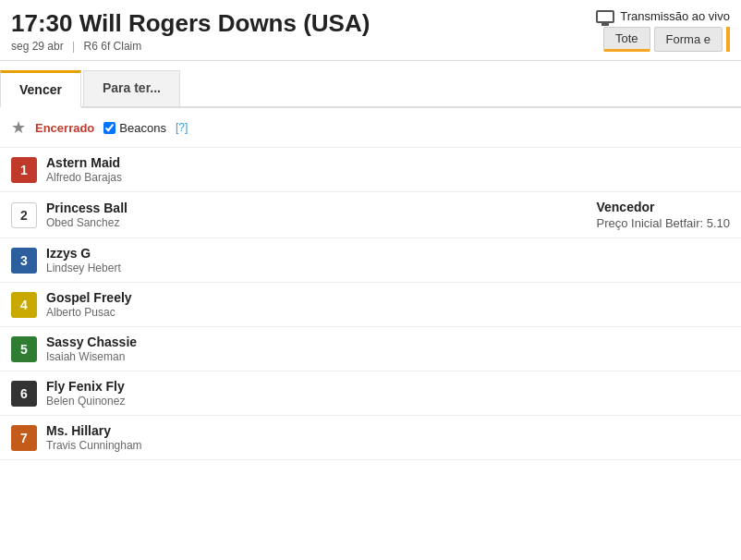 This screenshot has width=741, height=560. Describe the element at coordinates (312, 223) in the screenshot. I see `jockey-name: Obed Sanchez` at that location.